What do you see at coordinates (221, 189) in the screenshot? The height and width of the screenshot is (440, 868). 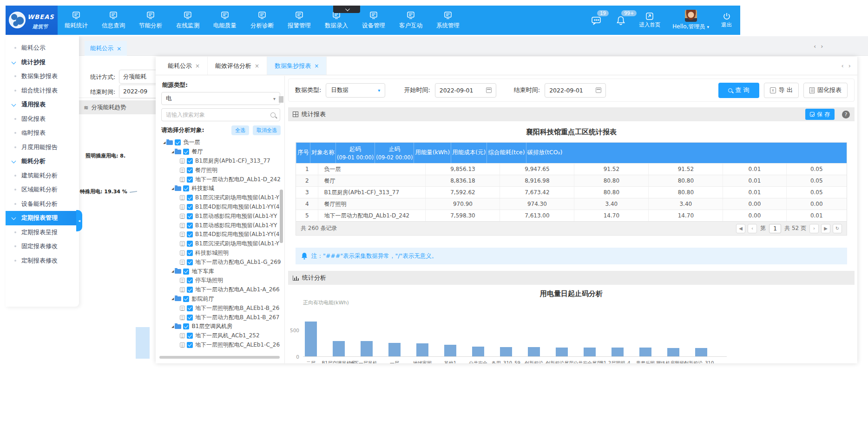 I see `tree-node: ◢ 科技影城` at bounding box center [221, 189].